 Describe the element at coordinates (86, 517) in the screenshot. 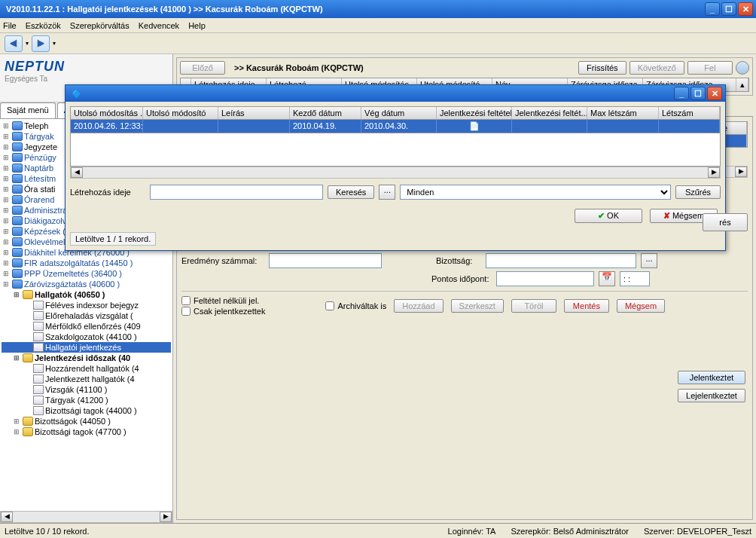

I see `tree-hscroll: ◀ ▶` at that location.